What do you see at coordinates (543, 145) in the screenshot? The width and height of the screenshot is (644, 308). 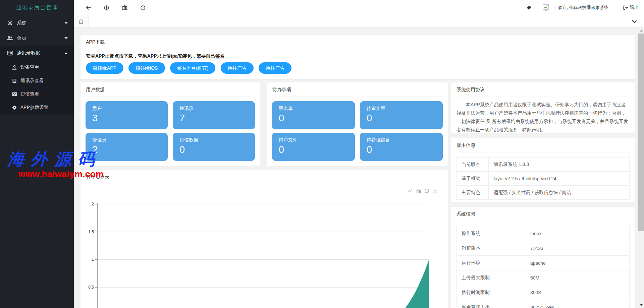 I see `card-title: 版本信息` at bounding box center [543, 145].